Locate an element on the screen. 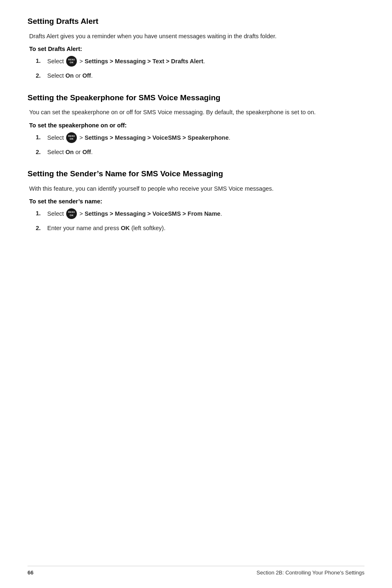 The width and height of the screenshot is (392, 588). section-description: Drafts Alert gives you a reminder when y… is located at coordinates (196, 36).